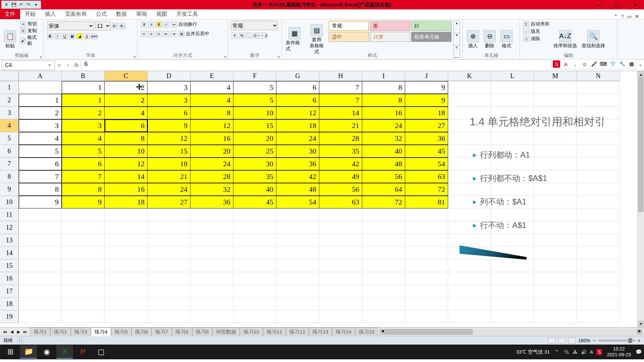  I want to click on cell-N6, so click(598, 151).